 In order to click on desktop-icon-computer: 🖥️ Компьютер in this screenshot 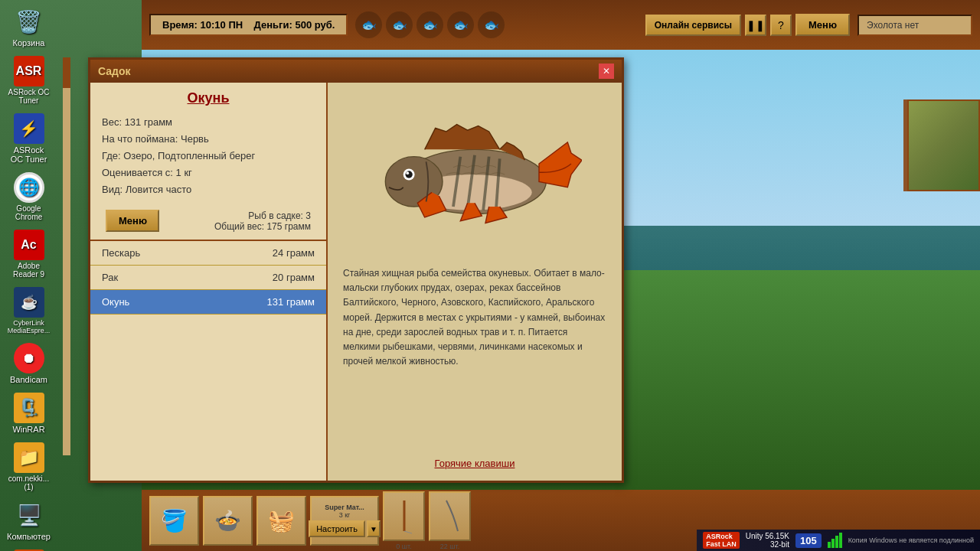, I will do `click(29, 520)`.